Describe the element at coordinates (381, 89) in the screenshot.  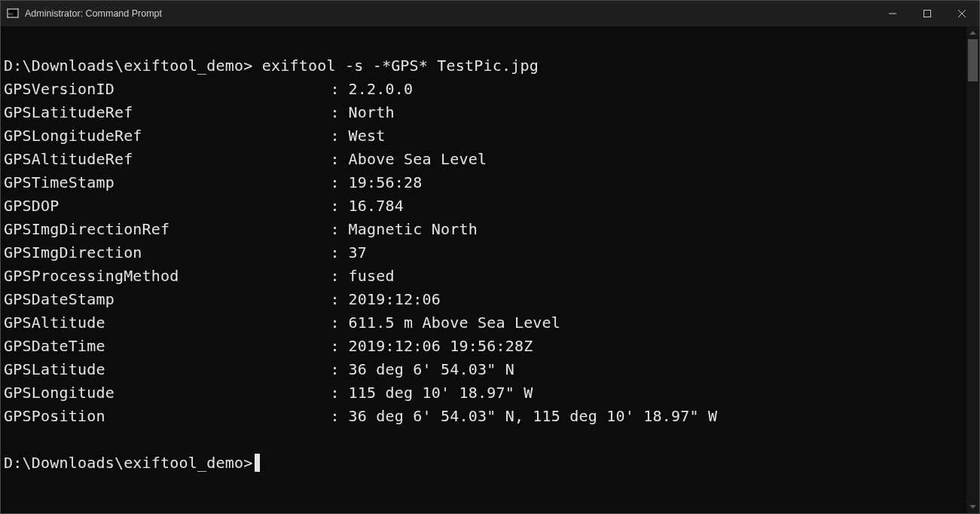
I see `output-value: 2.2.0.0` at that location.